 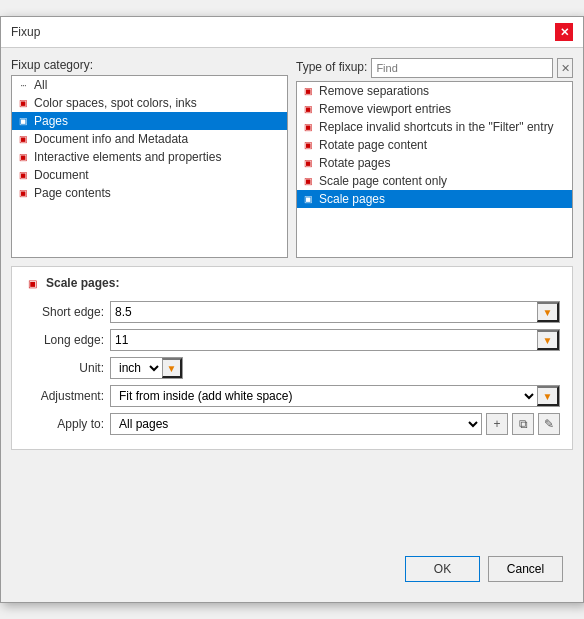 I want to click on list-item: ▣ Document info and Metadata, so click(x=150, y=139).